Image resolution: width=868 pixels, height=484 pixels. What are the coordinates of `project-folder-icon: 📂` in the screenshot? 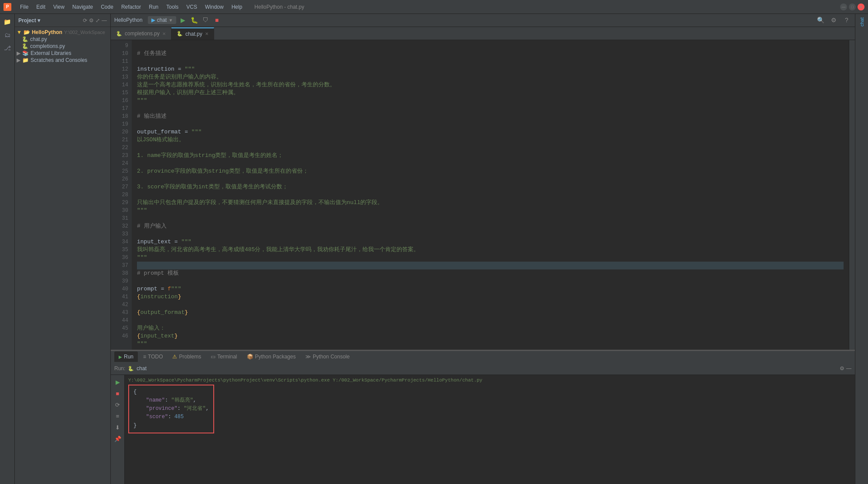 It's located at (27, 32).